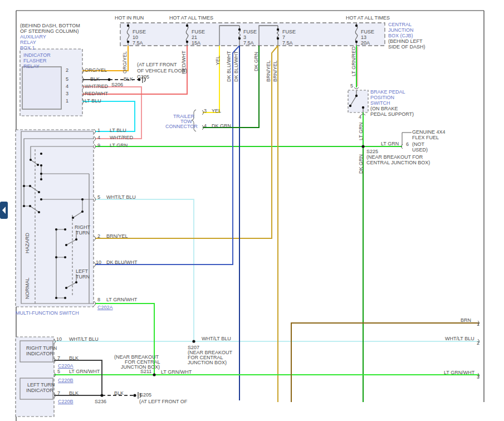  I want to click on nav-left-button, so click(4, 210).